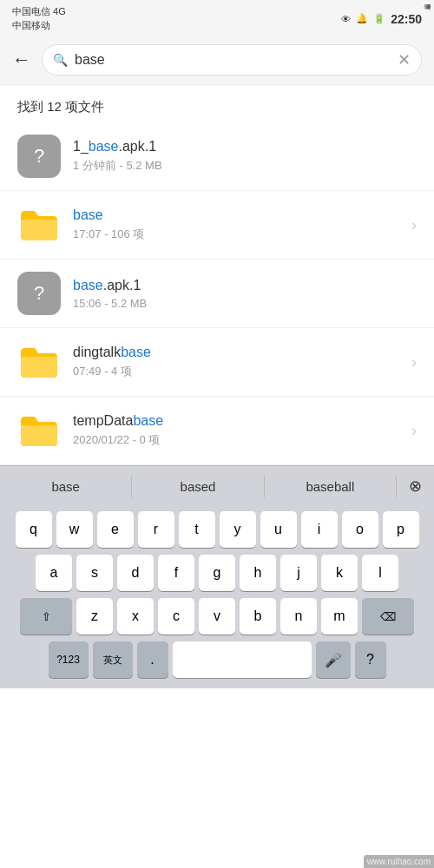 The height and width of the screenshot is (868, 434). What do you see at coordinates (75, 529) in the screenshot?
I see `key-w: w2` at bounding box center [75, 529].